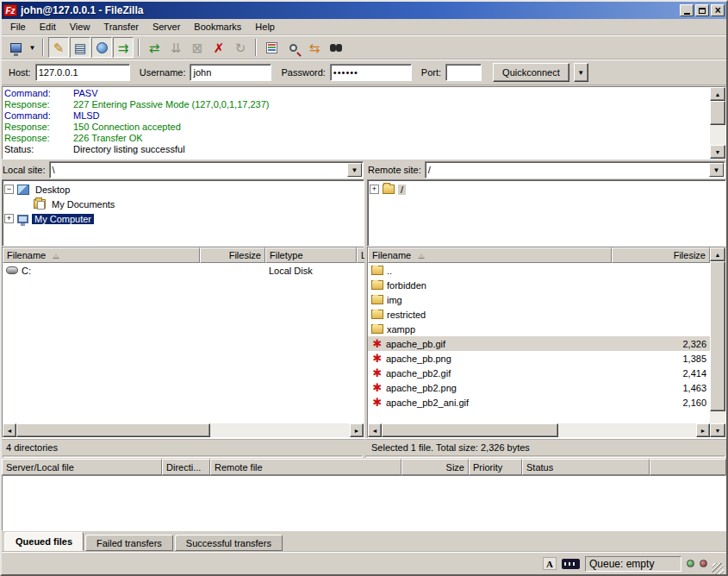 The image size is (728, 576). I want to click on magnifier-icon, so click(293, 48).